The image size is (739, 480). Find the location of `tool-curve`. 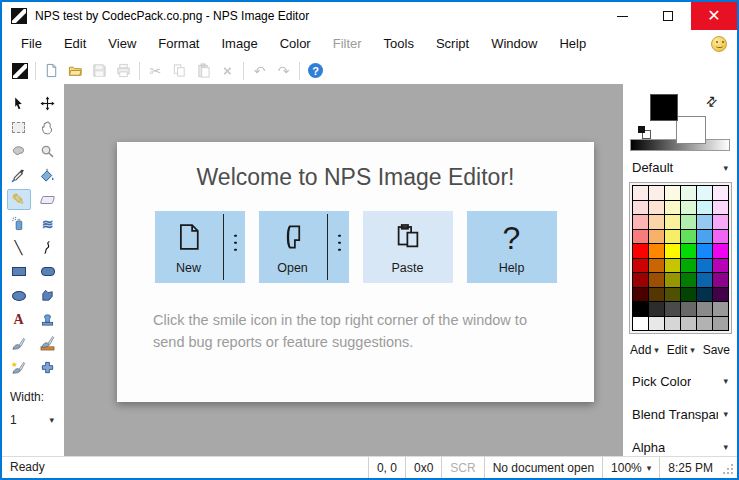

tool-curve is located at coordinates (48, 248).